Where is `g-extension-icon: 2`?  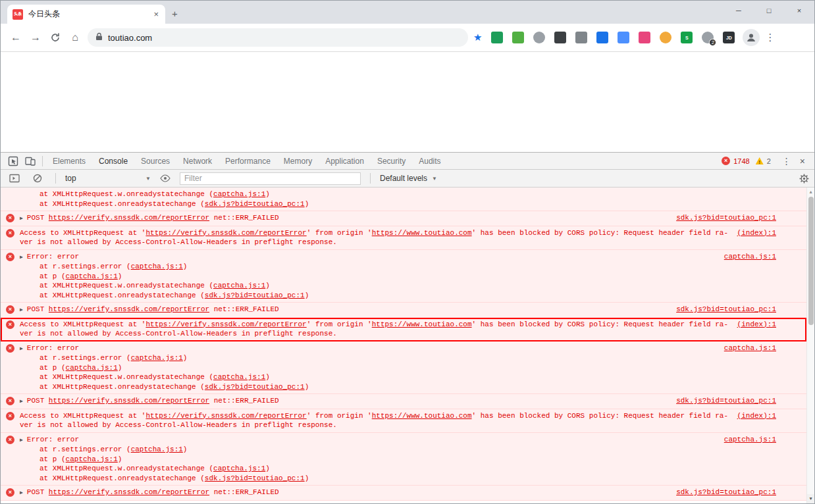 g-extension-icon: 2 is located at coordinates (708, 38).